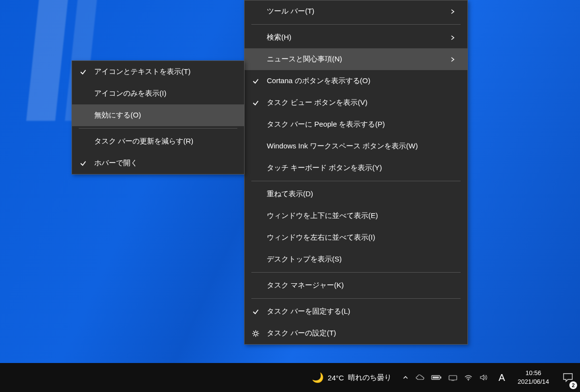 The height and width of the screenshot is (392, 580). I want to click on taskbar: 🌙 24°C 晴れのち曇り A 10:56 2021/06/14 2, so click(290, 377).